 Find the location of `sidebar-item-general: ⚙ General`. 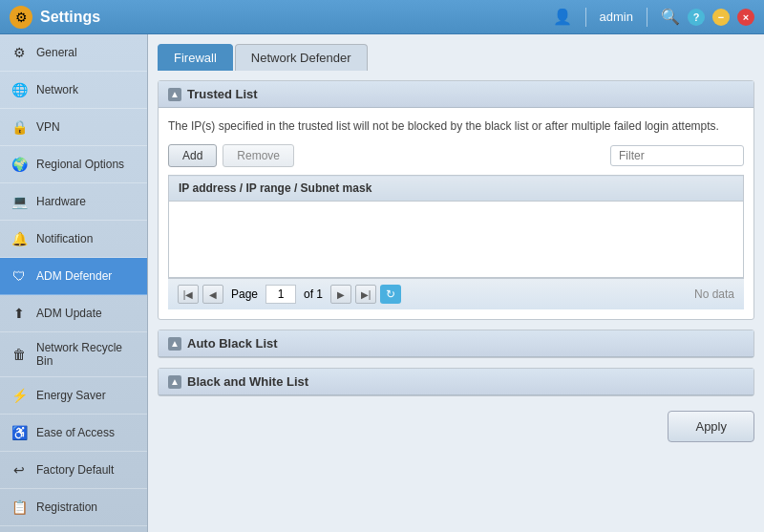

sidebar-item-general: ⚙ General is located at coordinates (74, 53).